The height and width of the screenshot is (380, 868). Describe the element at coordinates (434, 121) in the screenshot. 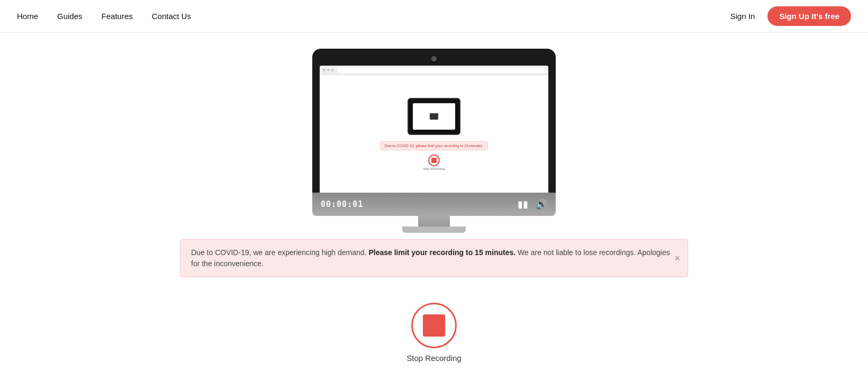

I see `monitor: Due to COVID-19, please limit your recor…` at that location.